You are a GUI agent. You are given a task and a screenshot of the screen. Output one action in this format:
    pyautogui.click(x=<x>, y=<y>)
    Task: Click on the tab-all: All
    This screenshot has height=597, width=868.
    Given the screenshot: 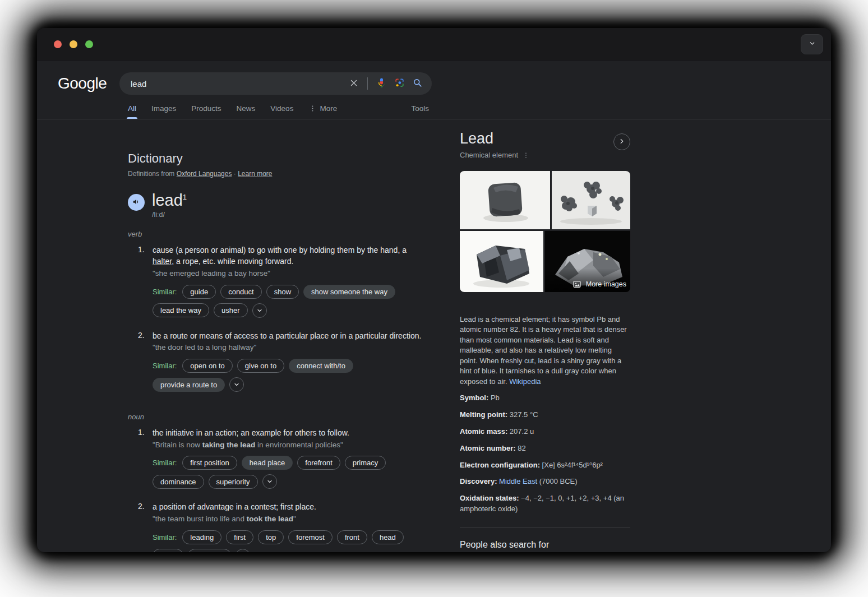 What is the action you would take?
    pyautogui.click(x=132, y=112)
    